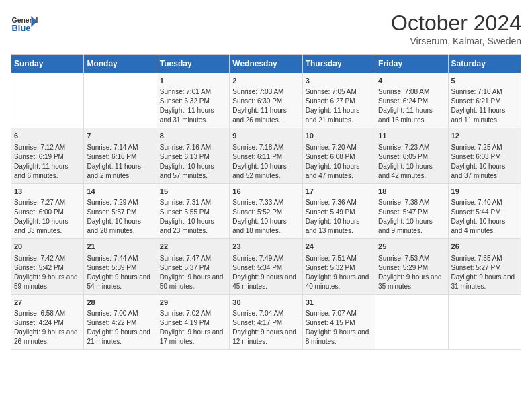  What do you see at coordinates (477, 258) in the screenshot?
I see `sunrise: Sunrise: 7:55 AM` at bounding box center [477, 258].